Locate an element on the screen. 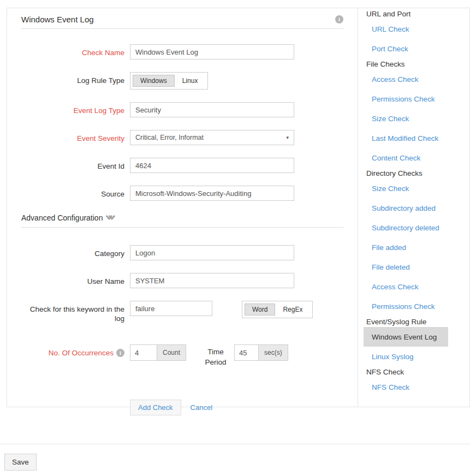 The image size is (470, 476). time-period-group: sec(s) is located at coordinates (261, 353).